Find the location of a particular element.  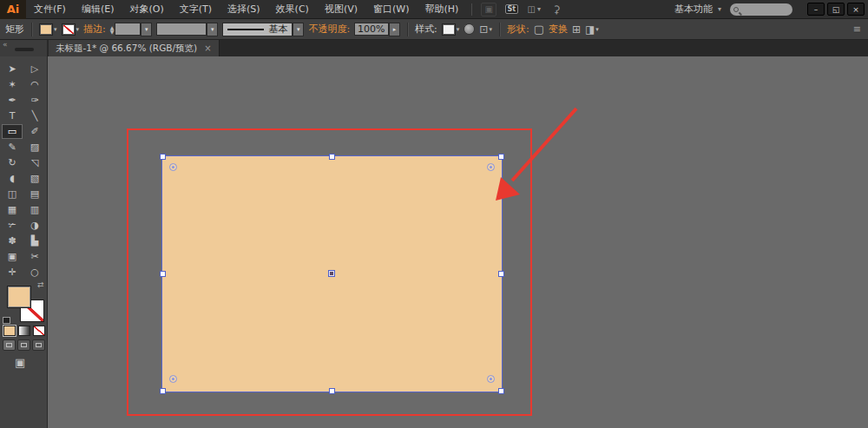

menu-file: 文件(F) is located at coordinates (50, 10).